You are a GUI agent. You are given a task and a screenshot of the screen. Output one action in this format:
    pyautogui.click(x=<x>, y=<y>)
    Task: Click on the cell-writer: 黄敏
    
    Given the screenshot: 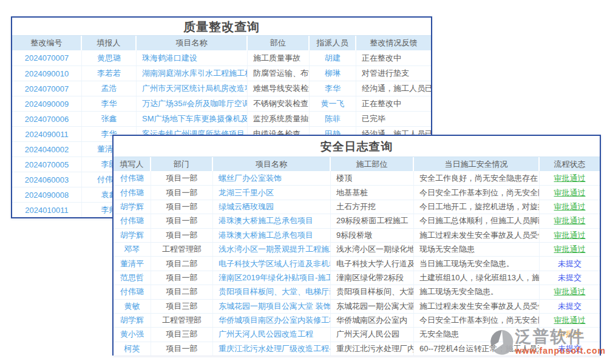 What is the action you would take?
    pyautogui.click(x=132, y=306)
    